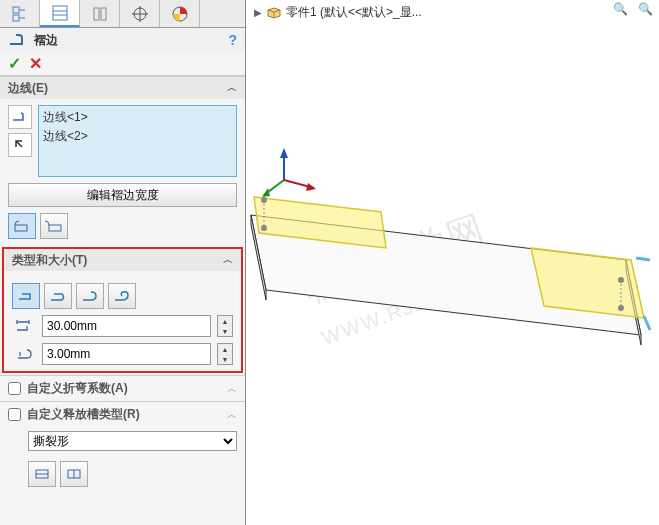  I want to click on relief-depth-button, so click(74, 474).